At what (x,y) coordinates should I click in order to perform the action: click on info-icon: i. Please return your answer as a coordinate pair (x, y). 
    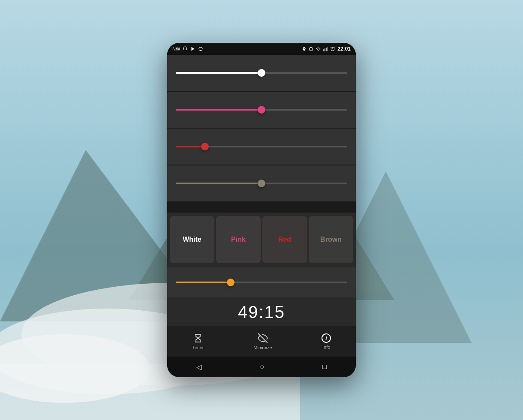
    Looking at the image, I should click on (326, 338).